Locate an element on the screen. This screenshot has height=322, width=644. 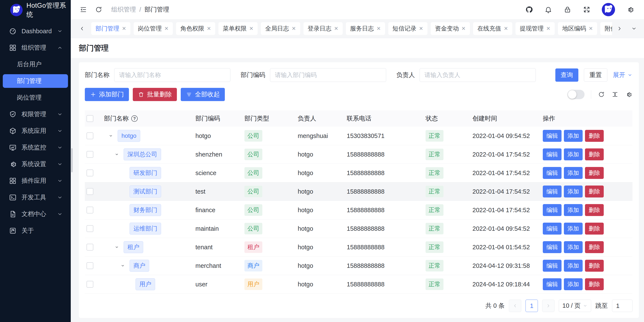
app-logo: HotGo管理系统 is located at coordinates (36, 8).